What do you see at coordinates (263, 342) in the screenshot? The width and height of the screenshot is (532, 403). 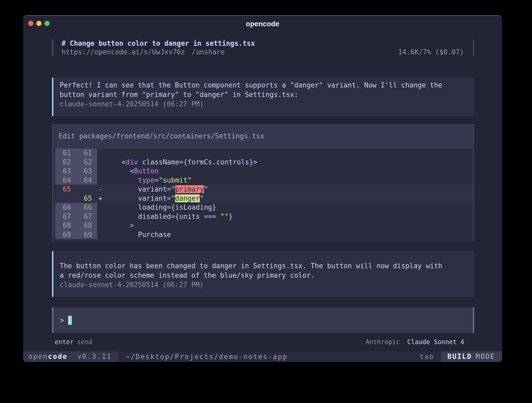 I see `hint-row: enter send Anthropic Claude Sonnet 4` at bounding box center [263, 342].